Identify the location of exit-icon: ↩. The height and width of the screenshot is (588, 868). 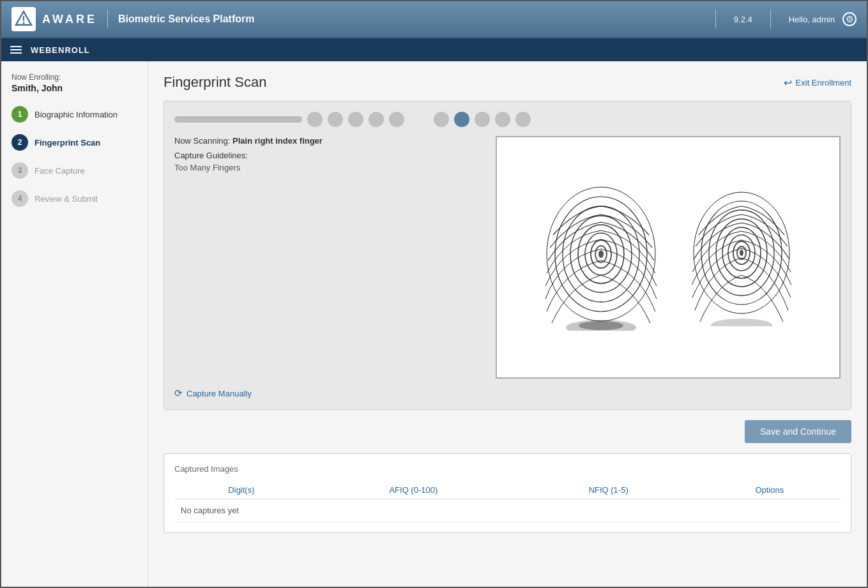
(788, 83).